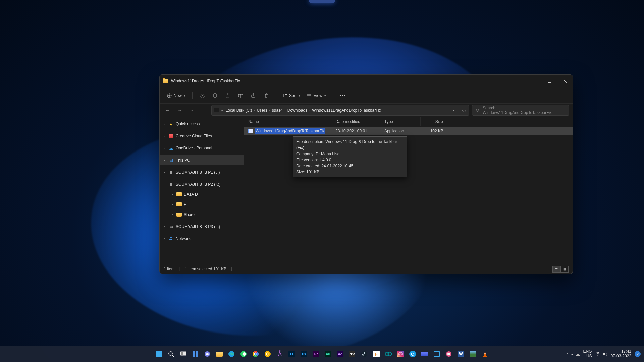 The width and height of the screenshot is (644, 362). What do you see at coordinates (473, 354) in the screenshot?
I see `photos-taskbar` at bounding box center [473, 354].